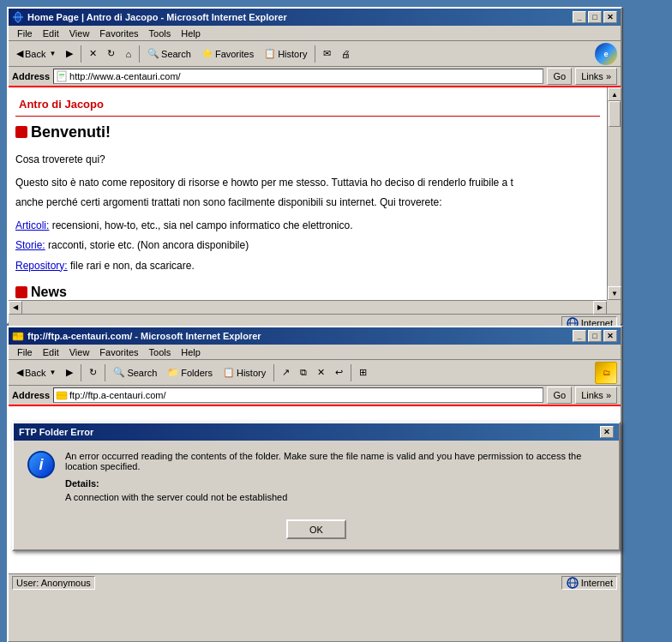 Image resolution: width=672 pixels, height=642 pixels. I want to click on dialog-title-text: FTP Folder Error, so click(57, 432).